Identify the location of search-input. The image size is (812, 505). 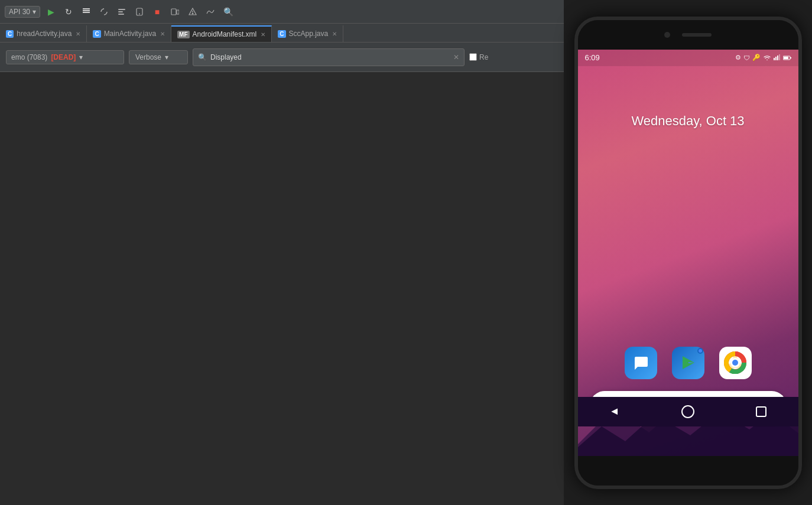
(330, 57).